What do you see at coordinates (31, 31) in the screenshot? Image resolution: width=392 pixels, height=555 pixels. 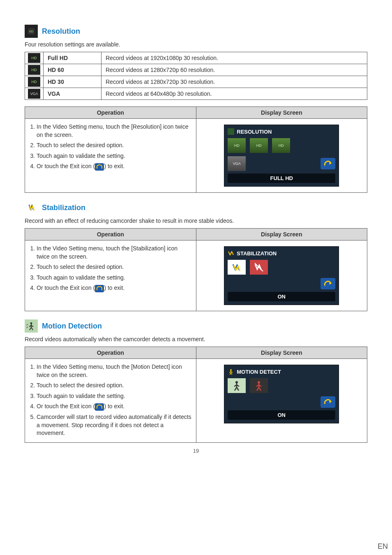 I see `resolution-icon: HD` at bounding box center [31, 31].